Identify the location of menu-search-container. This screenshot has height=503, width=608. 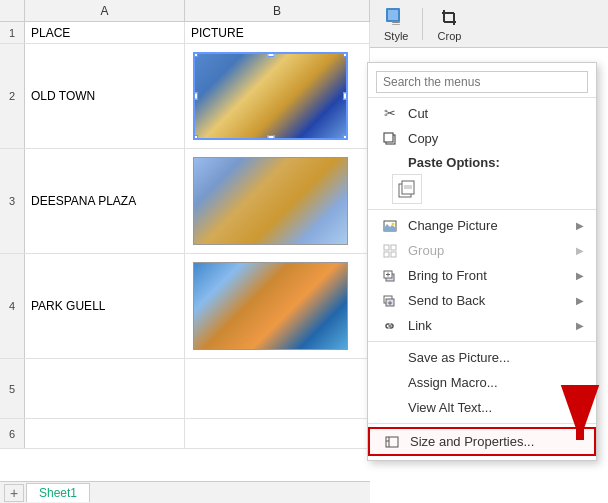
(482, 82).